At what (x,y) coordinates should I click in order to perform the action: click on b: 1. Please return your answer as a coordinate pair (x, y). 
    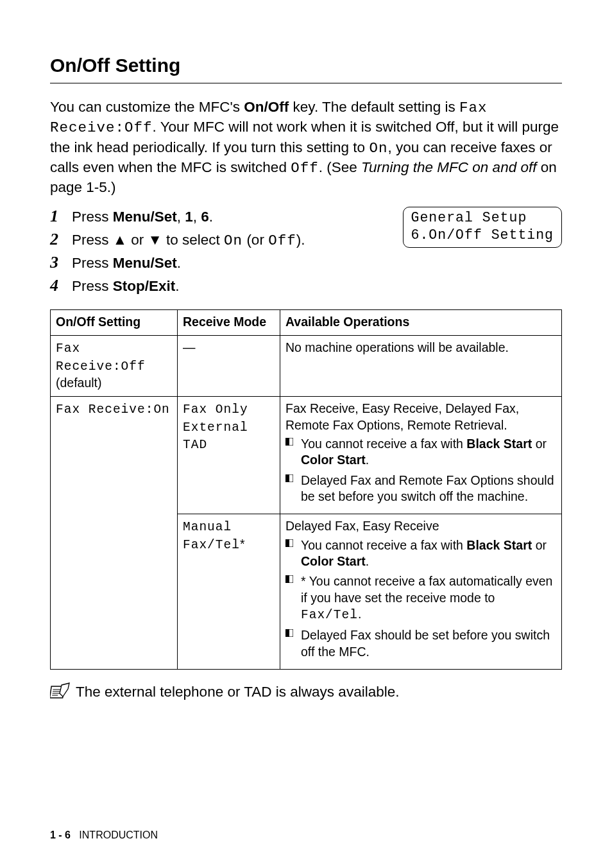
    Looking at the image, I should click on (189, 217).